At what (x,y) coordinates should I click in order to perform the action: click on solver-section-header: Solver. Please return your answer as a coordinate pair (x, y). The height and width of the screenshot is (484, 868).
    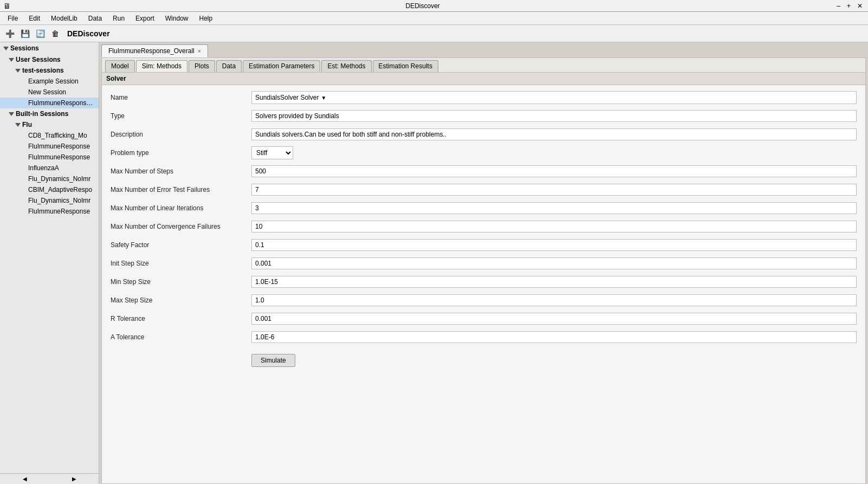
    Looking at the image, I should click on (483, 79).